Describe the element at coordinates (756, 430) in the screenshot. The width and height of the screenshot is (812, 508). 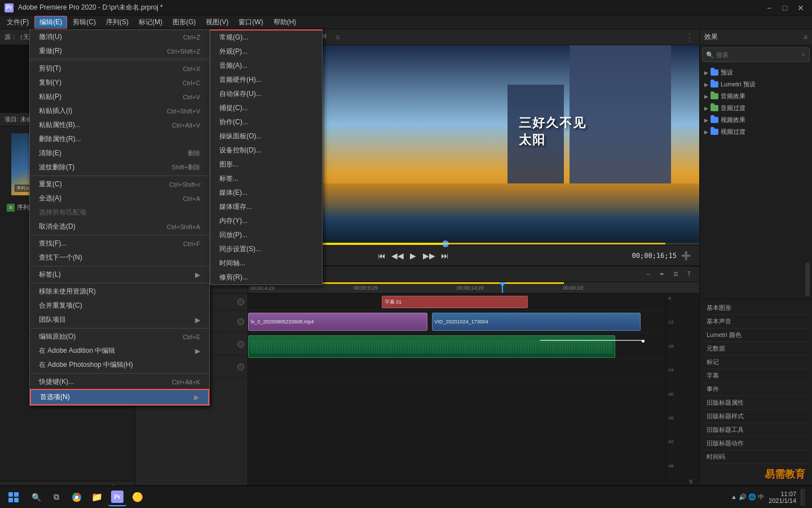
I see `panel-legacy-title-tools: 旧版标题工具` at that location.